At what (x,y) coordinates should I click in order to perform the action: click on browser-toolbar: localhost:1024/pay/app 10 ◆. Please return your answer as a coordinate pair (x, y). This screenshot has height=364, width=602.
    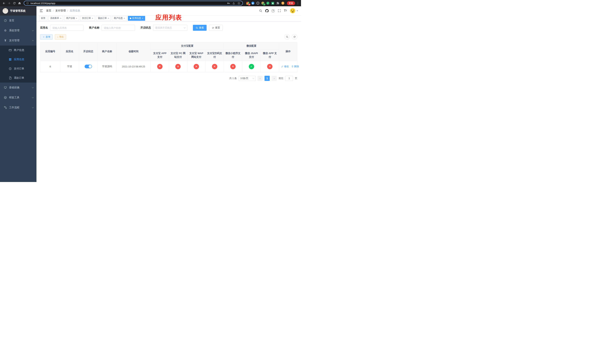
    Looking at the image, I should click on (150, 3).